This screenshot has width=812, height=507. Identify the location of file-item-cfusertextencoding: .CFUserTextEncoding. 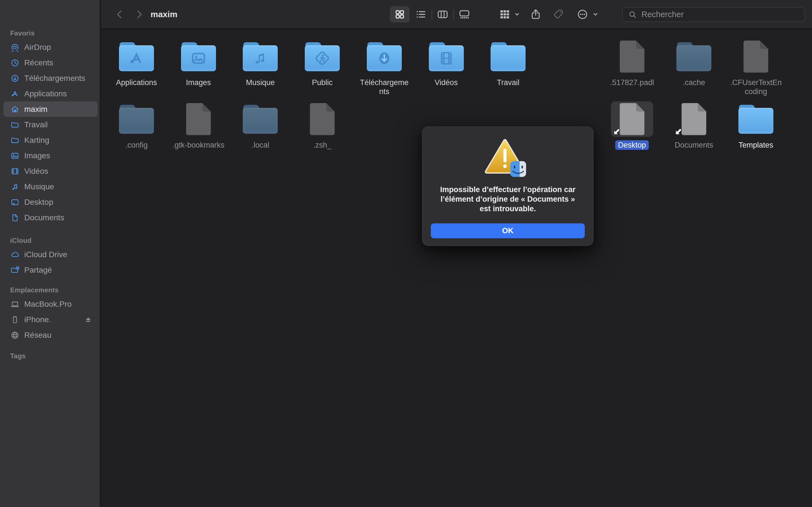
(756, 68).